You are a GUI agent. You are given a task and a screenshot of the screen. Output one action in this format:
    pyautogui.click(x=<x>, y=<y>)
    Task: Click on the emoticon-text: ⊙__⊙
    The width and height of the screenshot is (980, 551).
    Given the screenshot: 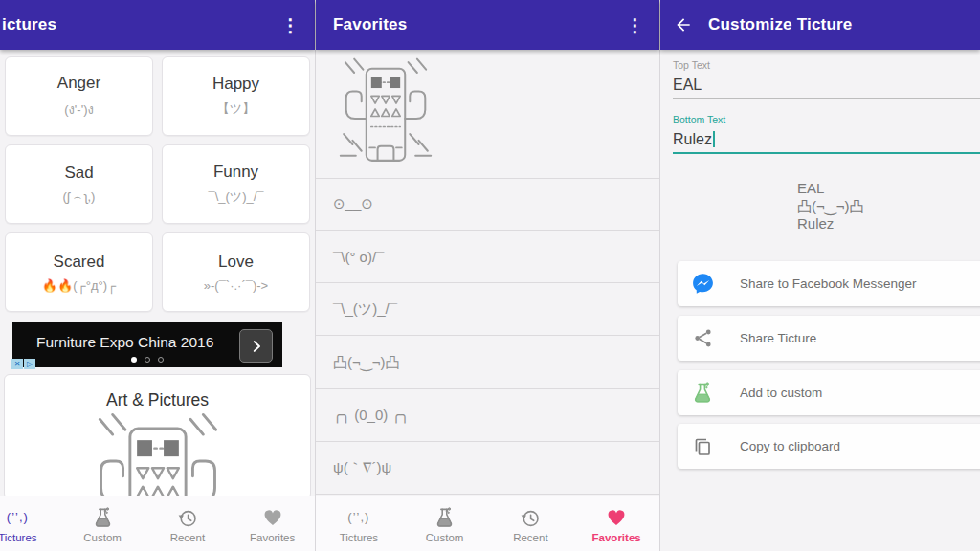 What is the action you would take?
    pyautogui.click(x=353, y=204)
    